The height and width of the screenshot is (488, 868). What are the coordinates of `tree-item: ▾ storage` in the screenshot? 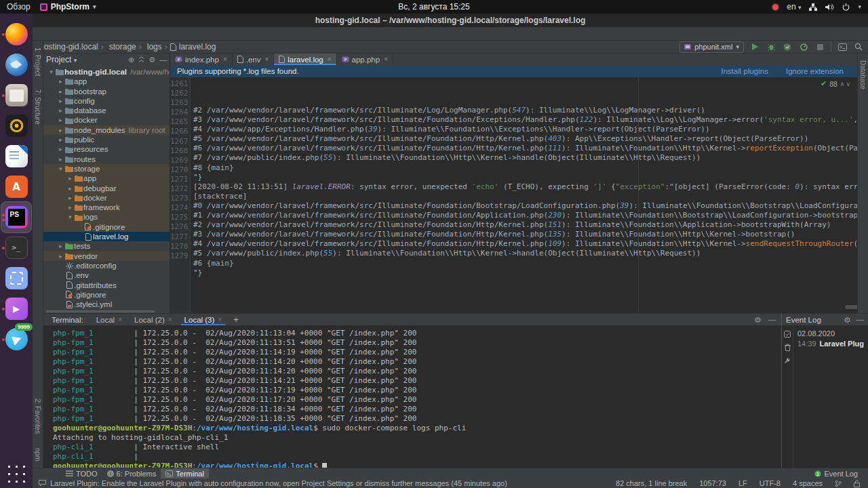 It's located at (106, 169).